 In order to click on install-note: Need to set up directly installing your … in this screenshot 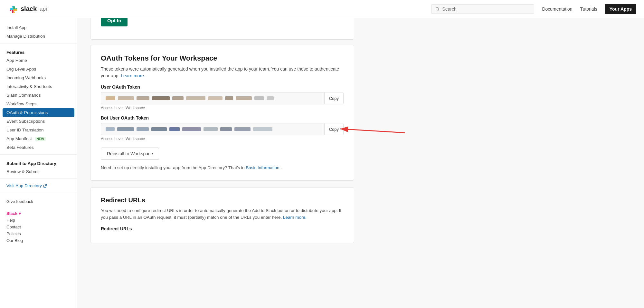, I will do `click(222, 168)`.